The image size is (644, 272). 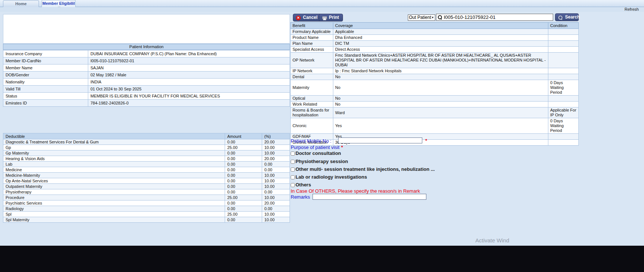 What do you see at coordinates (146, 178) in the screenshot?
I see `deductible-table: Deductible Amount (%) Diagnostic & Treat…` at bounding box center [146, 178].